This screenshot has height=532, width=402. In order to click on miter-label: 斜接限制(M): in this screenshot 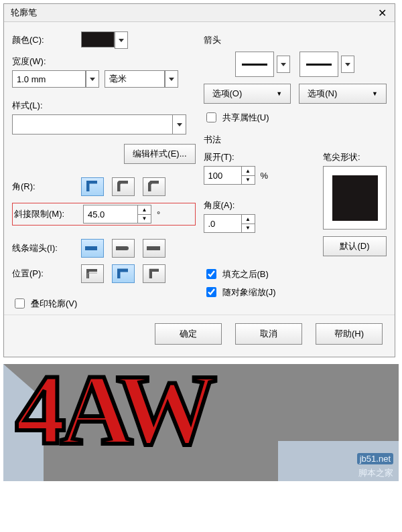, I will do `click(46, 214)`.